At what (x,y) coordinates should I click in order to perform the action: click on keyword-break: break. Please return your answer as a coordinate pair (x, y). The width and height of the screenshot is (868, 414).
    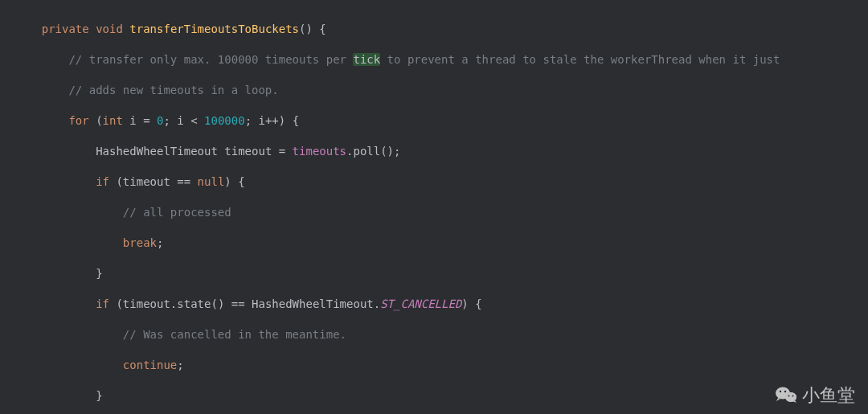
    Looking at the image, I should click on (140, 243).